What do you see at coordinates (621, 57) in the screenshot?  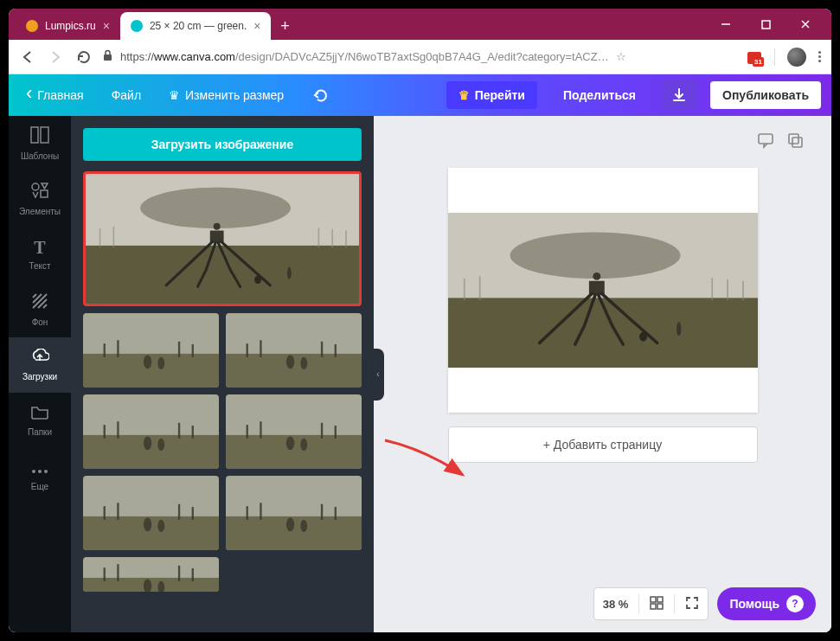 I see `star-icon: ☆` at bounding box center [621, 57].